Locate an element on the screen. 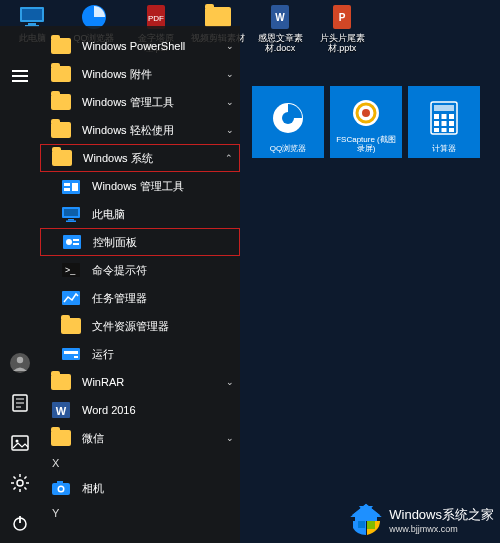 This screenshot has width=500, height=543. start-rail is located at coordinates (20, 284).